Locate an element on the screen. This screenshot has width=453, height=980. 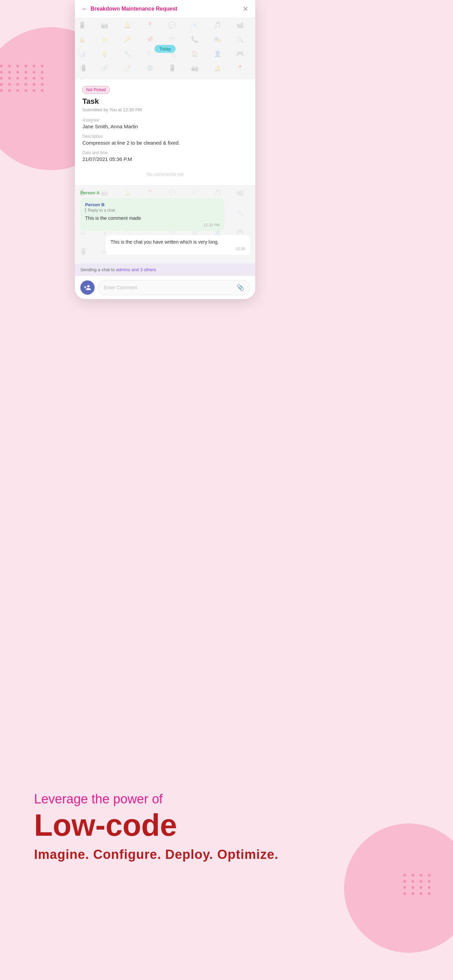
bg-dots-top-left is located at coordinates (23, 78).